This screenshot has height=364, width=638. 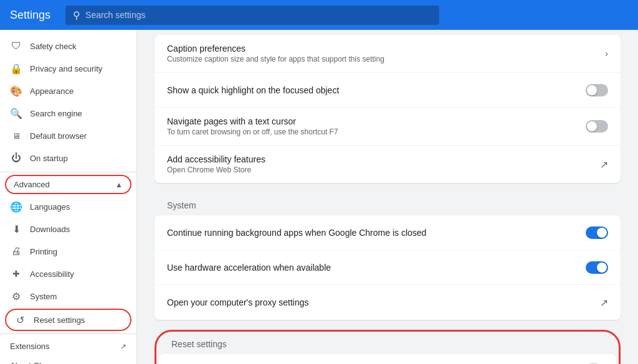 I want to click on table-row: Caption preferences Customize caption si…, so click(x=388, y=54).